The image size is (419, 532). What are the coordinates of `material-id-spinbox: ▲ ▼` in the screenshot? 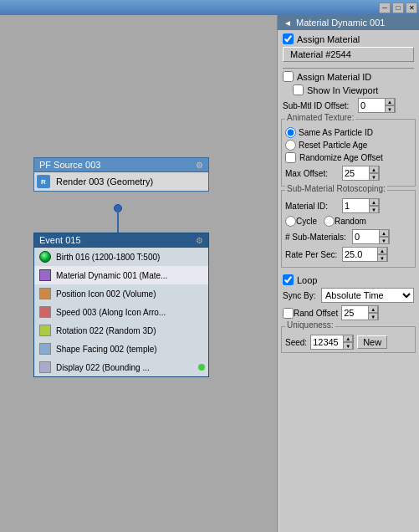 It's located at (361, 206).